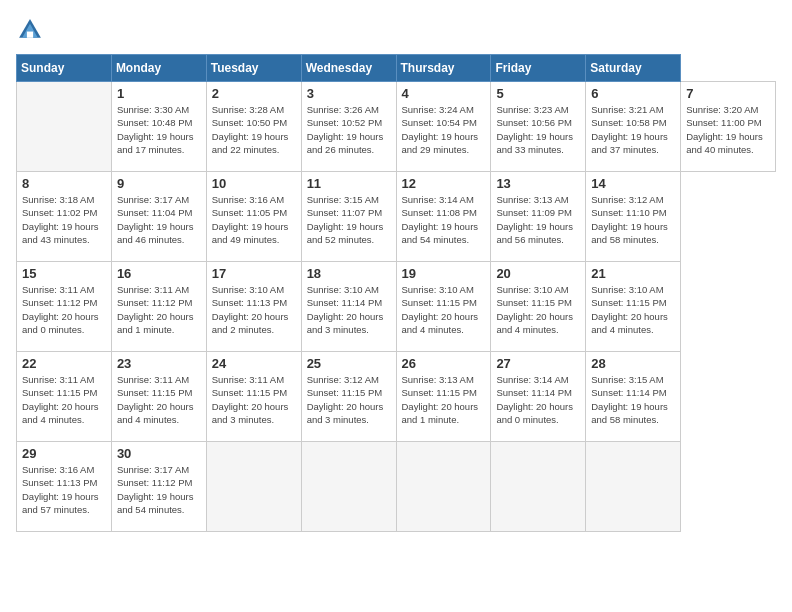 This screenshot has width=792, height=612. What do you see at coordinates (444, 184) in the screenshot?
I see `day-number: 12` at bounding box center [444, 184].